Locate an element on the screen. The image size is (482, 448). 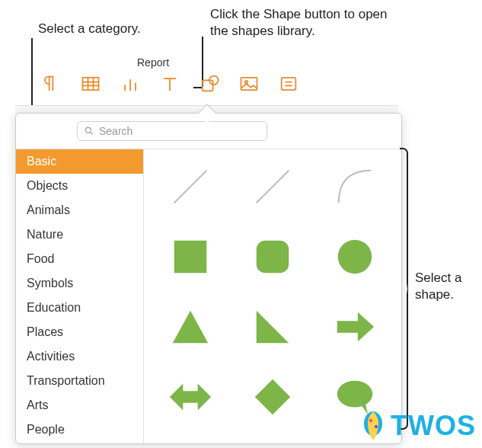
document-title: Report is located at coordinates (153, 62).